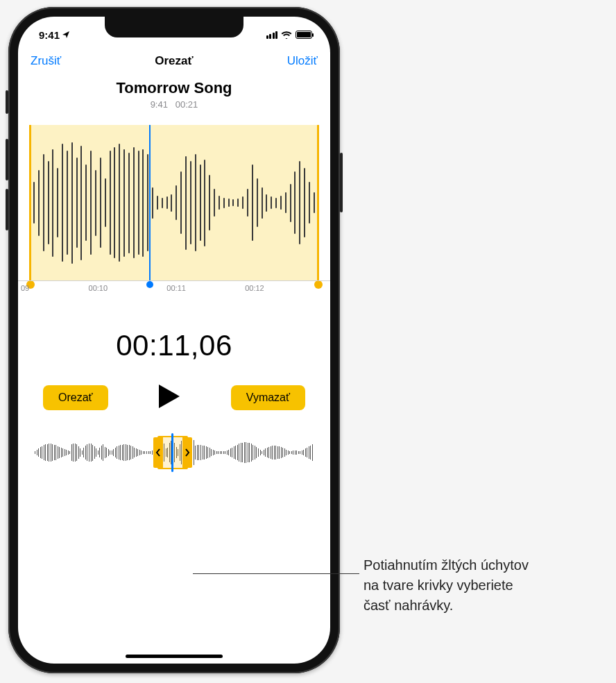  Describe the element at coordinates (286, 35) in the screenshot. I see `wifi-icon` at that location.